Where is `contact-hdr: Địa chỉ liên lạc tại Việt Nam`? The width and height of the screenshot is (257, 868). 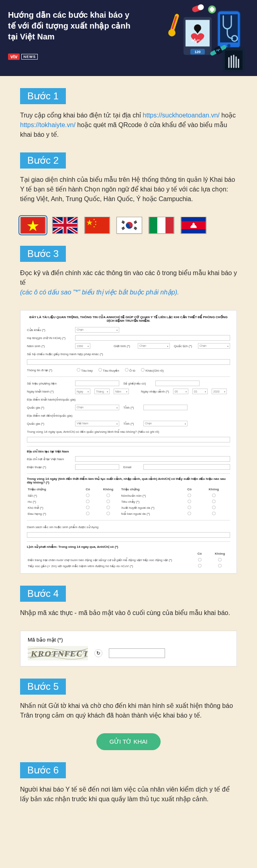
contact-hdr: Địa chỉ liên lạc tại Việt Nam is located at coordinates (128, 451).